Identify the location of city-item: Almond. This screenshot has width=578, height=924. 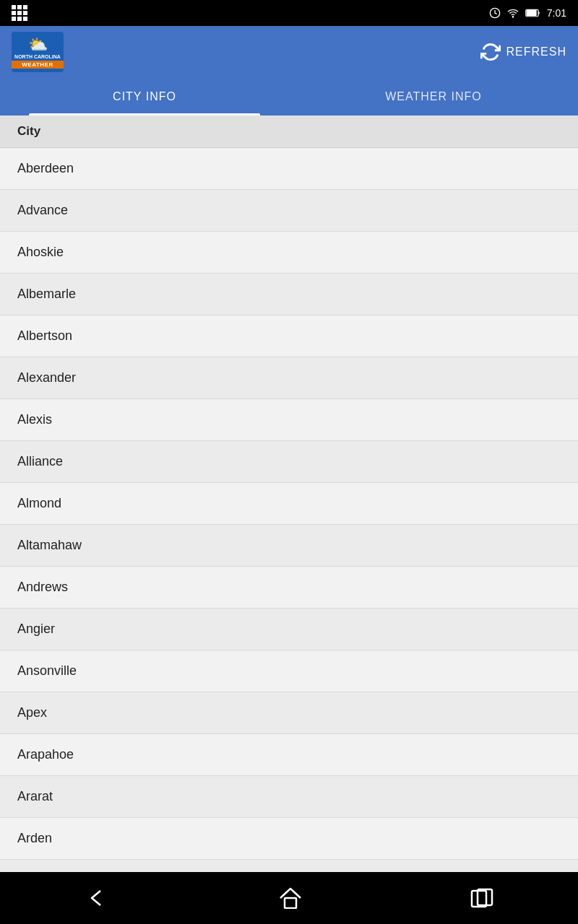
(289, 504).